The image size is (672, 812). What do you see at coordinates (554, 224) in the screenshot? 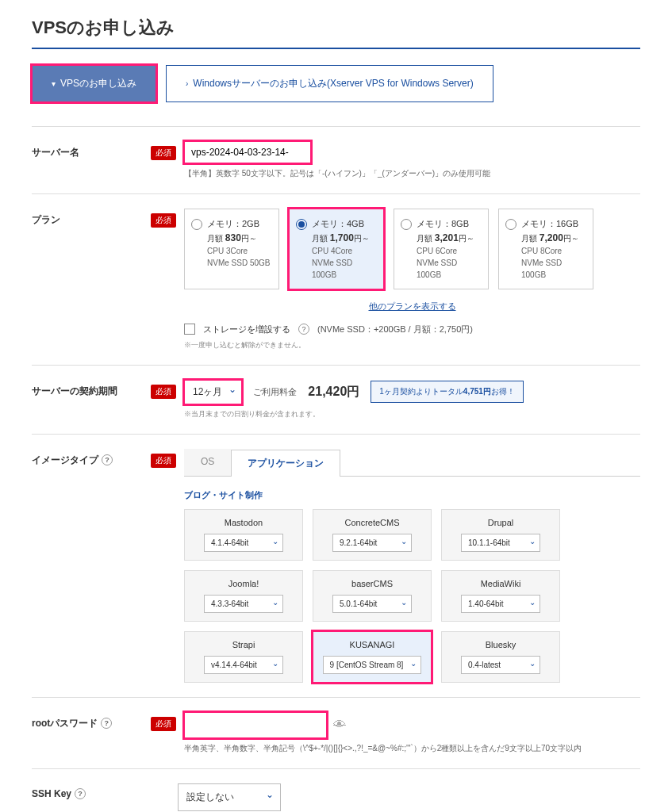
I see `plan-memory: メモリ：16GB` at bounding box center [554, 224].